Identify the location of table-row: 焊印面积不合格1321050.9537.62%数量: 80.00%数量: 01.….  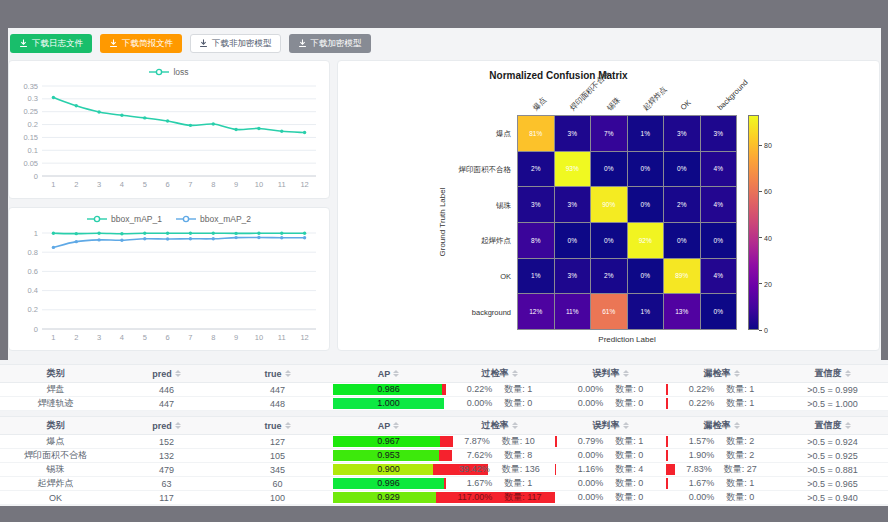
(444, 456).